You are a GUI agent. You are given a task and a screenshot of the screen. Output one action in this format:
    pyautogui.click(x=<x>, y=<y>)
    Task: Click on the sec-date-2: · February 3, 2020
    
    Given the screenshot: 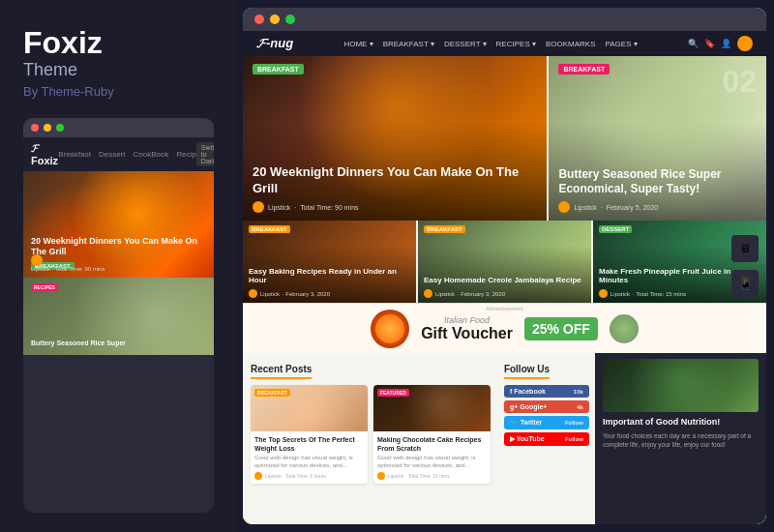 What is the action you would take?
    pyautogui.click(x=482, y=294)
    